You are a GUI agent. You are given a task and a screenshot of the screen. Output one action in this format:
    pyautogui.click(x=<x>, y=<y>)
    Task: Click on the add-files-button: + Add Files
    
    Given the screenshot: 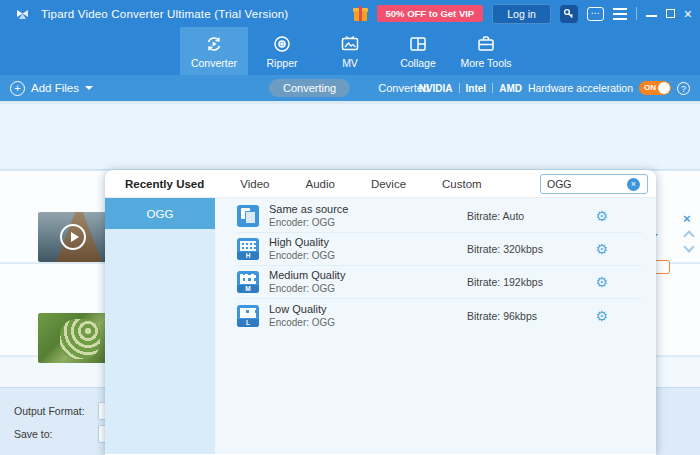 What is the action you would take?
    pyautogui.click(x=52, y=88)
    